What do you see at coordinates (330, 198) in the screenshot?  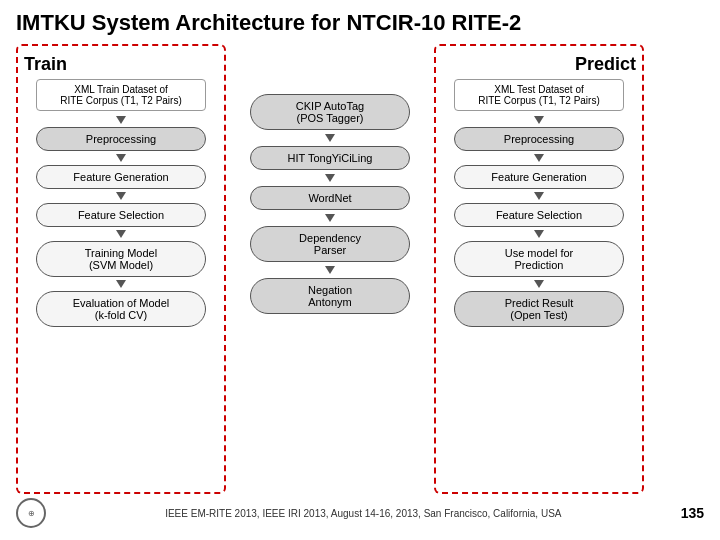 I see `center-step-wordnet: WordNet` at bounding box center [330, 198].